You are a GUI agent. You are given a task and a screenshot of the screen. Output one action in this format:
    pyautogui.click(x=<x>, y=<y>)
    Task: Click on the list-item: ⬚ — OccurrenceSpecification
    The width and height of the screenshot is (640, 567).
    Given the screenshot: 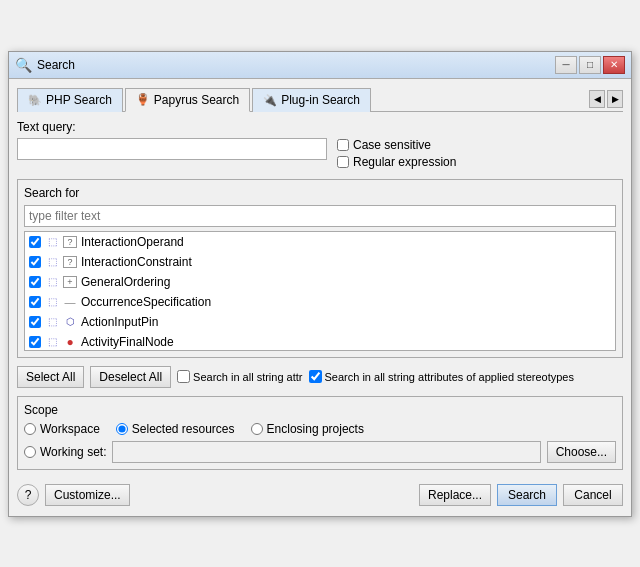 What is the action you would take?
    pyautogui.click(x=320, y=302)
    